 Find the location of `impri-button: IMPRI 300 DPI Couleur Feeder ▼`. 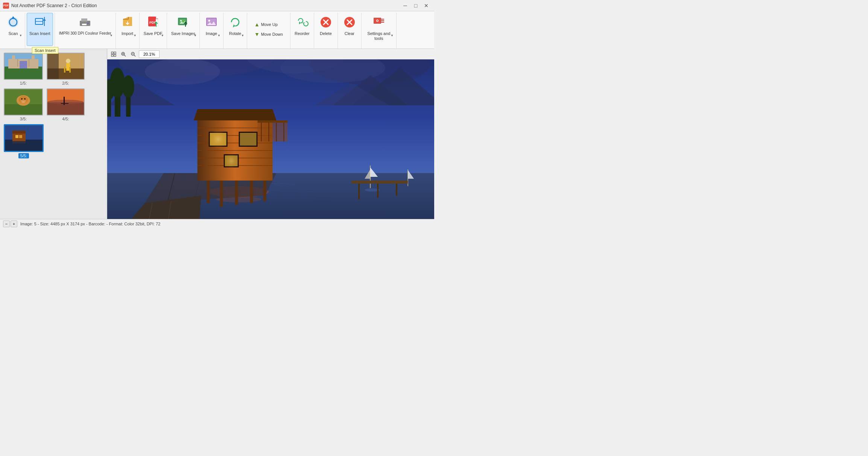

impri-button: IMPRI 300 DPI Couleur Feeder ▼ is located at coordinates (85, 29).